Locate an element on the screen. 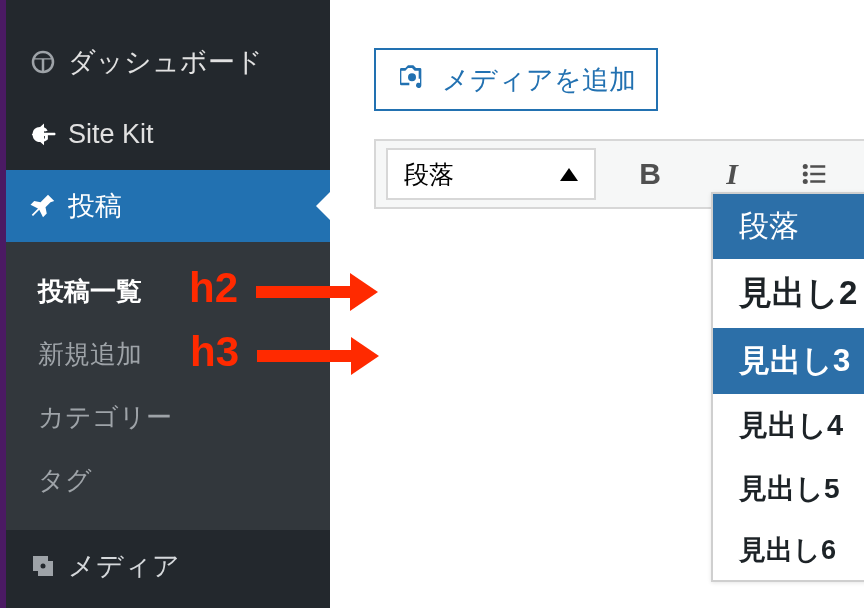  sidebar-item-label: Site Kit is located at coordinates (111, 134).